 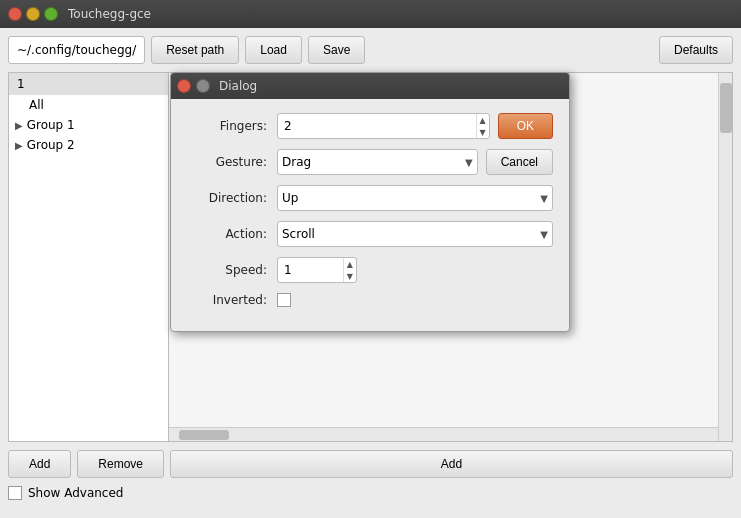 I want to click on fingers-value: 2, so click(x=377, y=126).